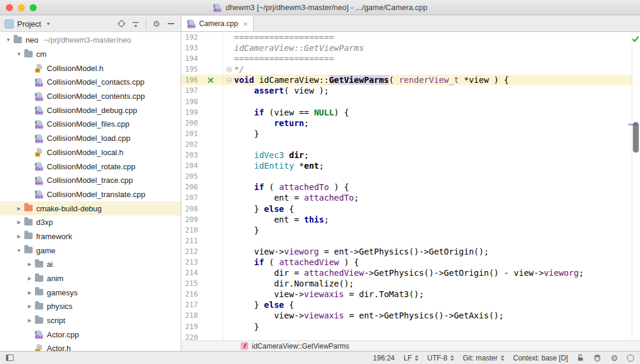  I want to click on line-number: 194, so click(190, 59).